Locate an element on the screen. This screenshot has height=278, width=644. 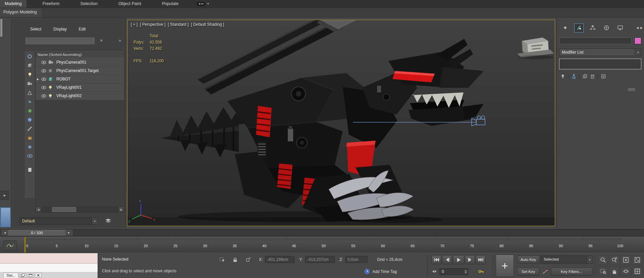
filter-spacewarps-icon: ≈ is located at coordinates (30, 102).